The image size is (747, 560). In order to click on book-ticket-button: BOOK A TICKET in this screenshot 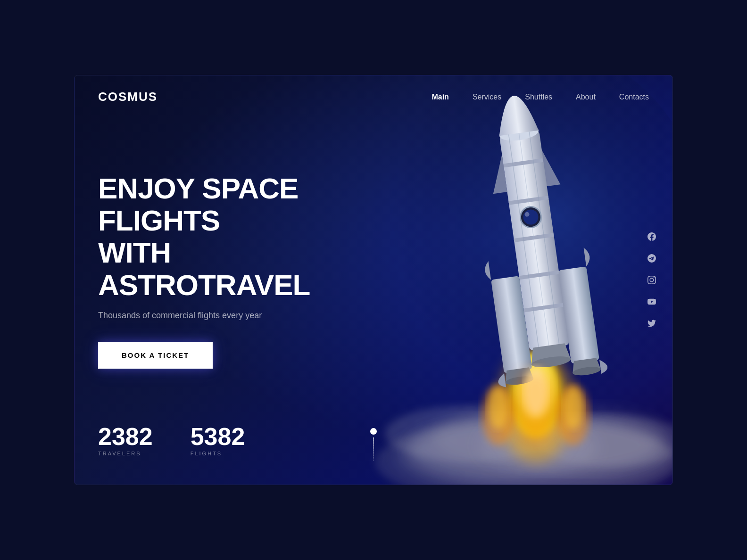, I will do `click(156, 355)`.